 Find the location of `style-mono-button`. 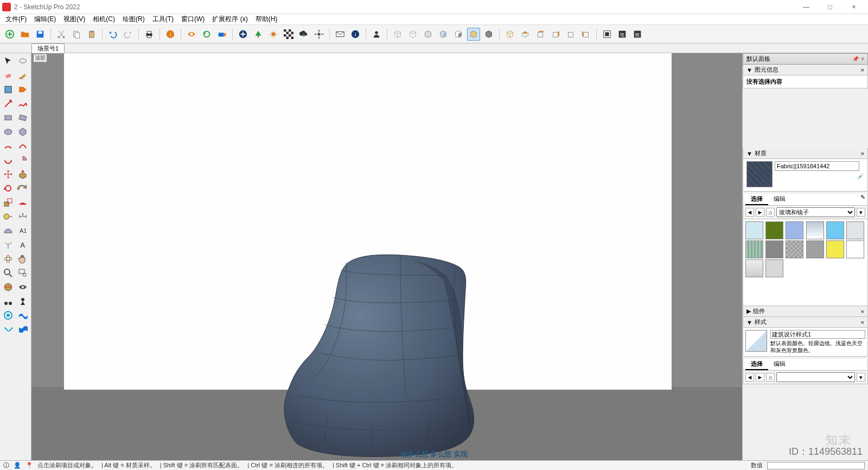

style-mono-button is located at coordinates (458, 34).